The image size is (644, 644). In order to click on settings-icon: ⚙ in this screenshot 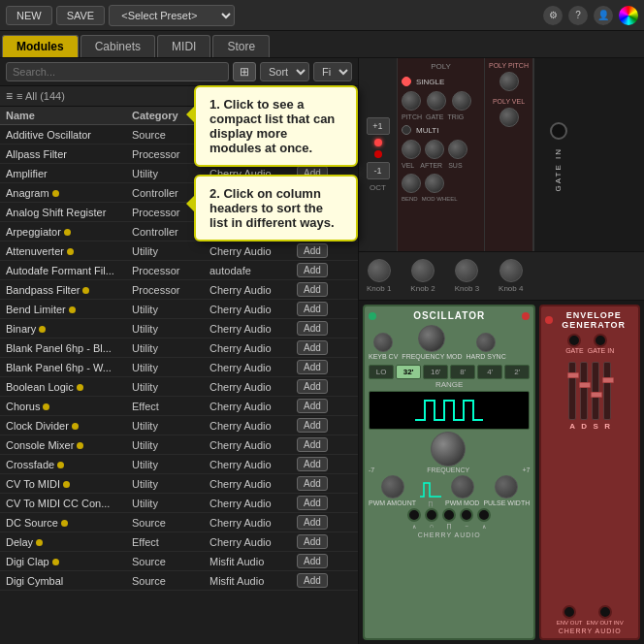, I will do `click(553, 16)`.